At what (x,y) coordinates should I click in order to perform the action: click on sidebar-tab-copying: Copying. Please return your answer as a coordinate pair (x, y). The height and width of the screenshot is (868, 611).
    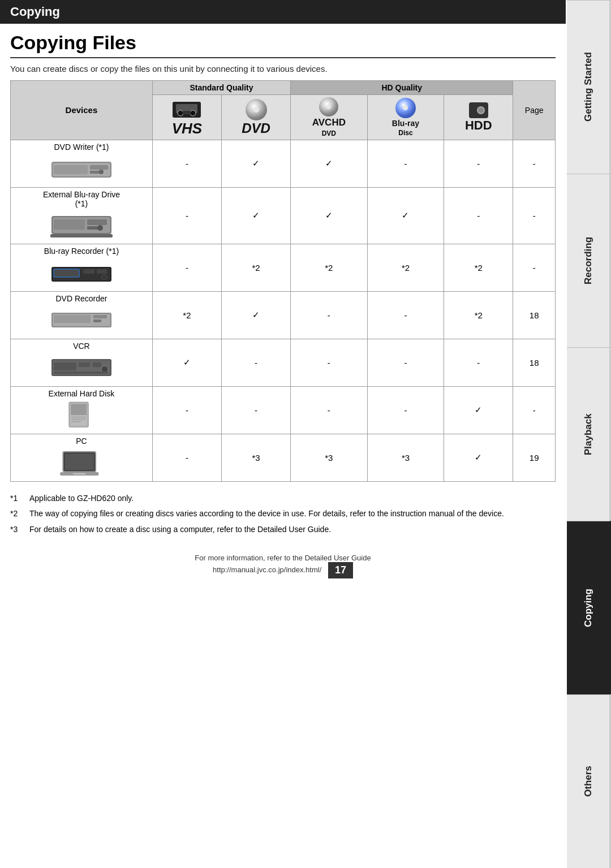
    Looking at the image, I should click on (589, 607).